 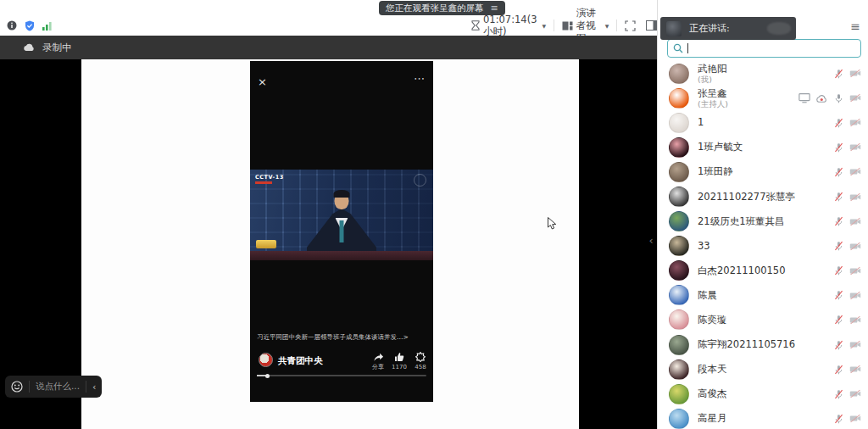 I want to click on participant-row: 张呈鑫 (主持人), so click(x=763, y=98).